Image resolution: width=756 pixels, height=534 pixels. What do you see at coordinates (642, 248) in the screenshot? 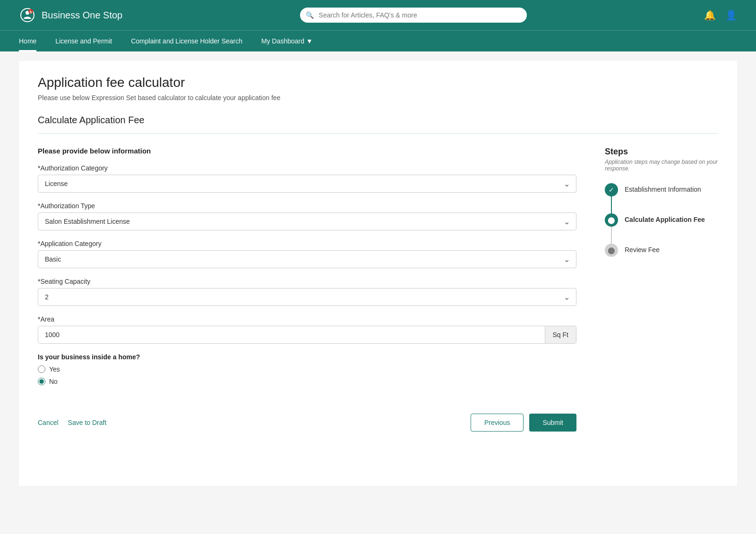
I see `step-label-3: Review Fee` at bounding box center [642, 248].